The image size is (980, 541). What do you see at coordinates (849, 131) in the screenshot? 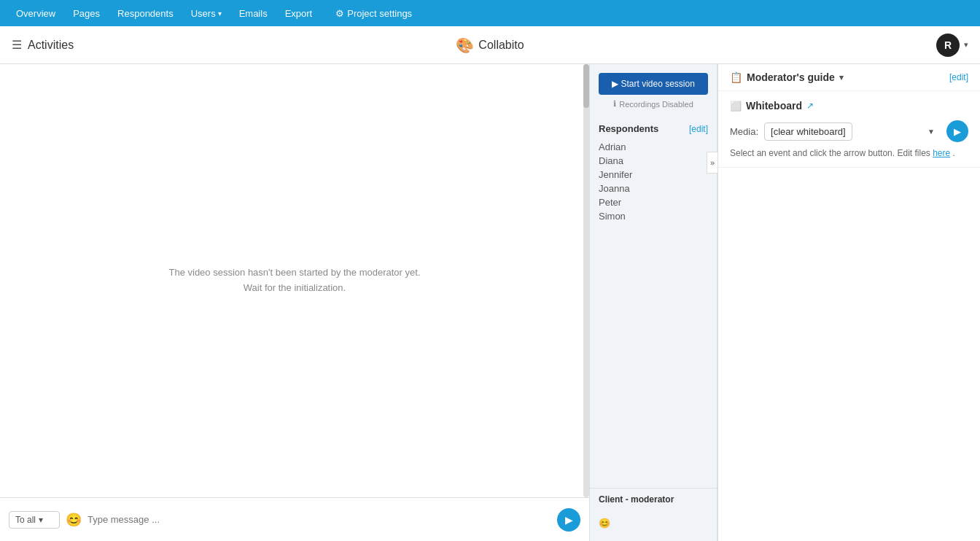
I see `media-row: Media: [clear whiteboard] ▶` at bounding box center [849, 131].